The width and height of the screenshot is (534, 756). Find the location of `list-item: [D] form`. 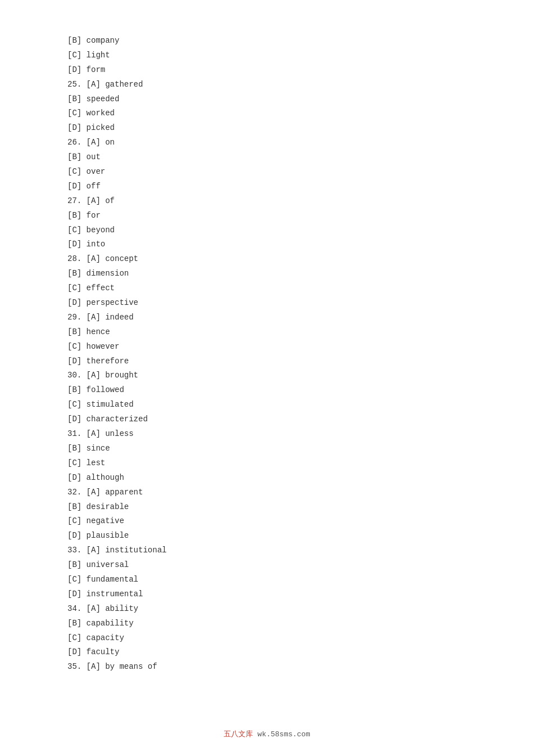

list-item: [D] form is located at coordinates (278, 70).